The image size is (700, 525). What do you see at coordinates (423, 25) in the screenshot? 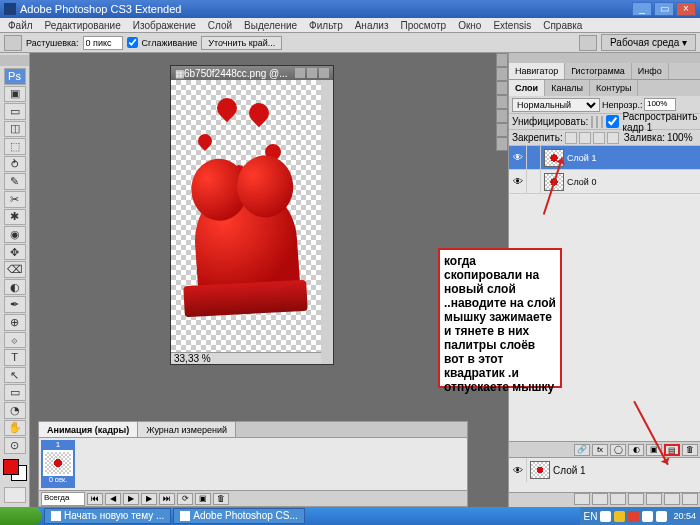
I see `menu-view: Просмотр` at bounding box center [423, 25].